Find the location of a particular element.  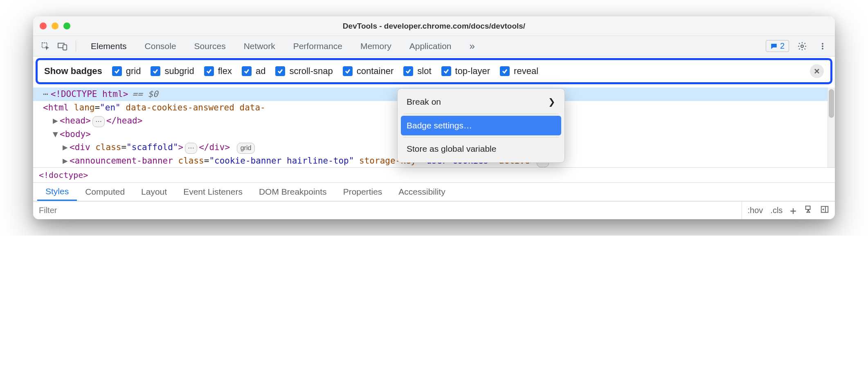

tab-console: Console is located at coordinates (160, 46).